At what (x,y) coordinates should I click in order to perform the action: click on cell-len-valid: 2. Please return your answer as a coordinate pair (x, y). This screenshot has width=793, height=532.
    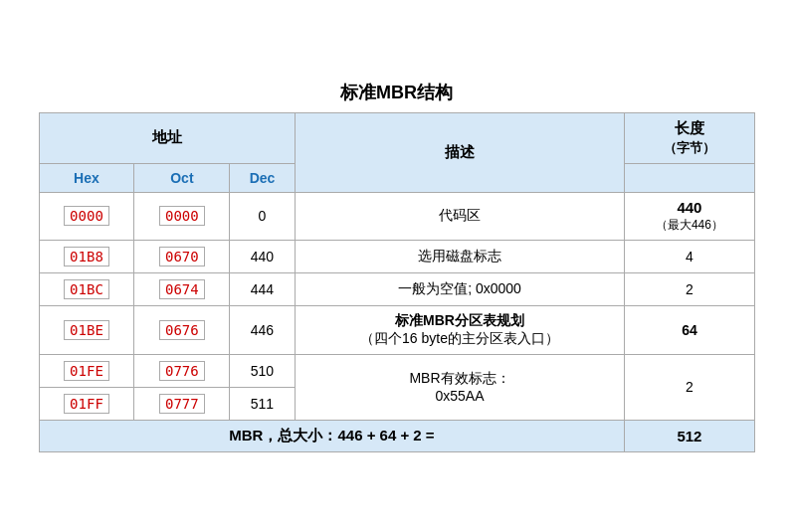
    Looking at the image, I should click on (690, 387).